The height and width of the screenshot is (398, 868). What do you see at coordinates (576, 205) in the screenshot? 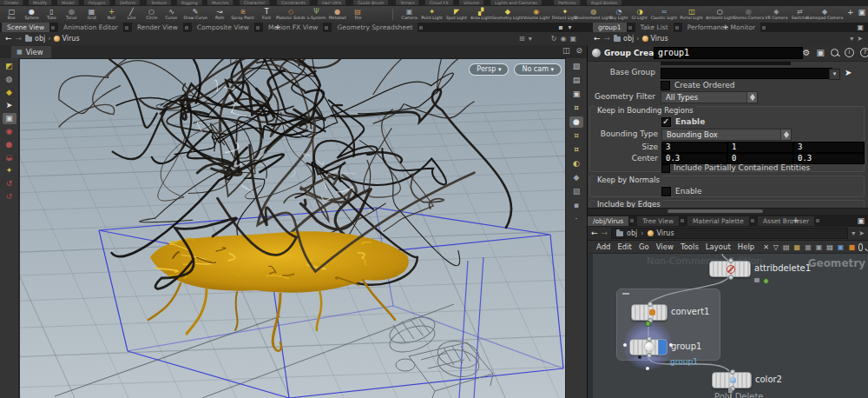
I see `foreground-icon: ▪` at bounding box center [576, 205].